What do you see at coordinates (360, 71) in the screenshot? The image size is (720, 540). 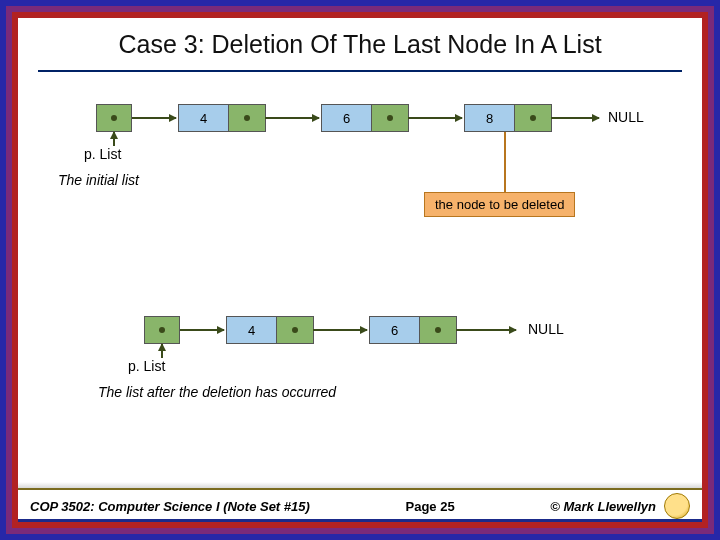 I see `title-underline` at bounding box center [360, 71].